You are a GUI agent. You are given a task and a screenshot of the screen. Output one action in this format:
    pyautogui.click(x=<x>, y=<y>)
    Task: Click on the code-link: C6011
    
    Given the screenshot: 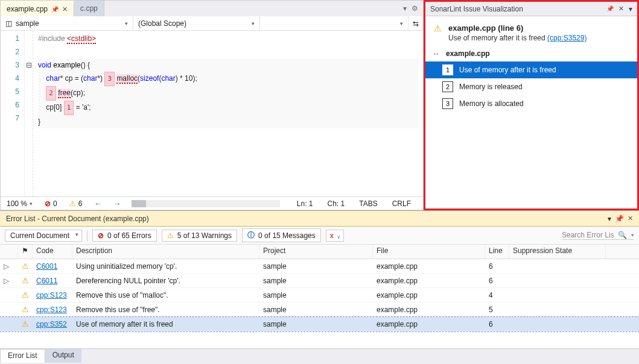 What is the action you would take?
    pyautogui.click(x=47, y=281)
    